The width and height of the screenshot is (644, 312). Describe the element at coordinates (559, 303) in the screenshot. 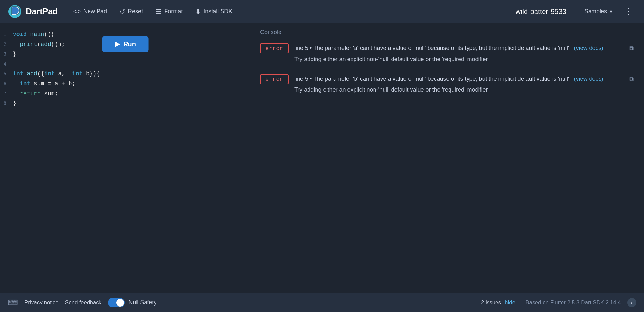

I see `footer-right-area: 2 issues hide Based on Flutter 2.5.3 Dar…` at that location.